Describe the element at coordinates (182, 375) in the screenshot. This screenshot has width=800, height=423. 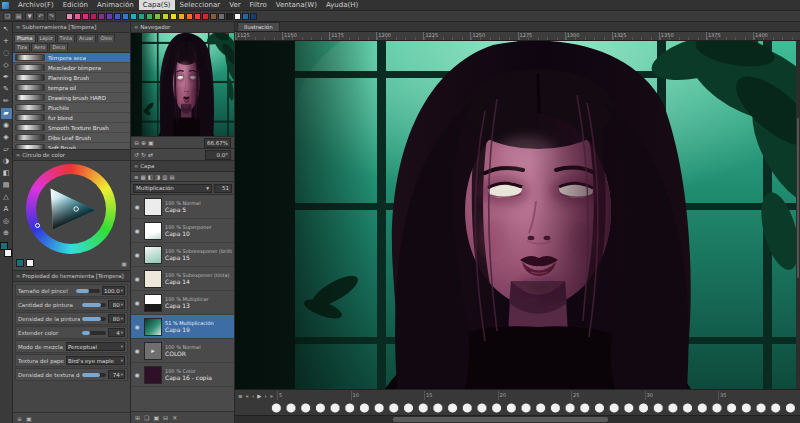
I see `layer-row: ◉100 % ColorCapa 16 - copia` at that location.